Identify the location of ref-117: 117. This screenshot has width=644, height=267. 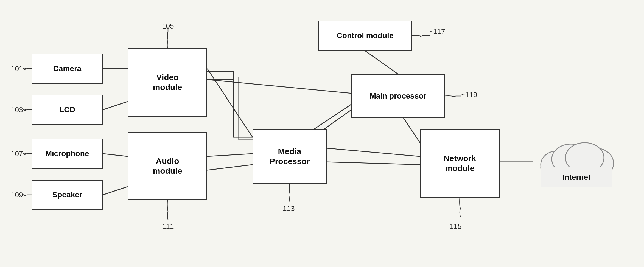
(439, 32).